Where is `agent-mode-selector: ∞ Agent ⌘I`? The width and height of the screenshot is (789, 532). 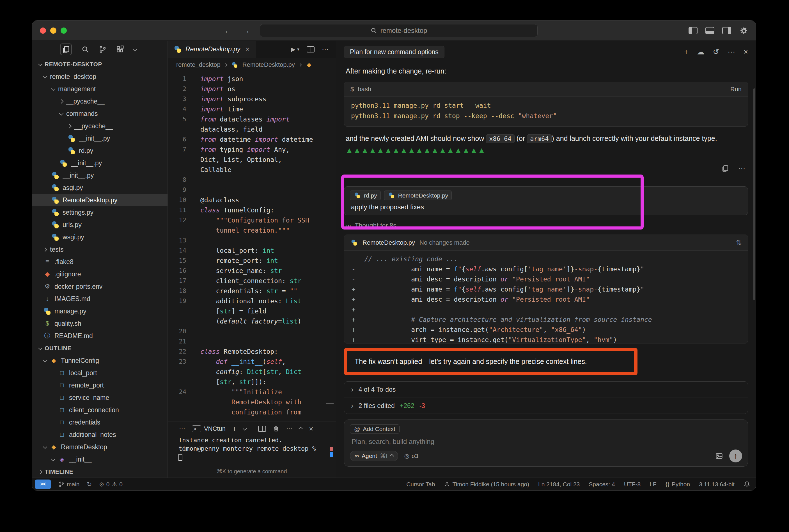
agent-mode-selector: ∞ Agent ⌘I is located at coordinates (374, 456).